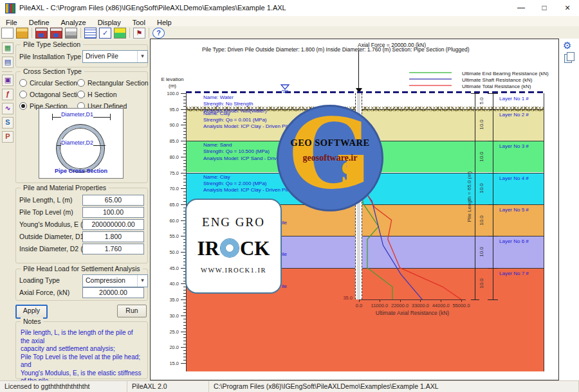 The image size is (579, 392). What do you see at coordinates (80, 148) in the screenshot?
I see `pipe-circle` at bounding box center [80, 148].